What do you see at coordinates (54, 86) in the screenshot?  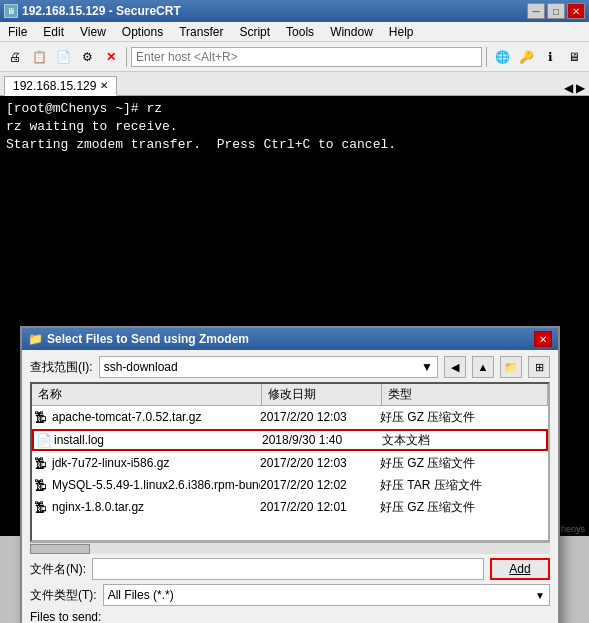 I see `tab-label: 192.168.15.129` at bounding box center [54, 86].